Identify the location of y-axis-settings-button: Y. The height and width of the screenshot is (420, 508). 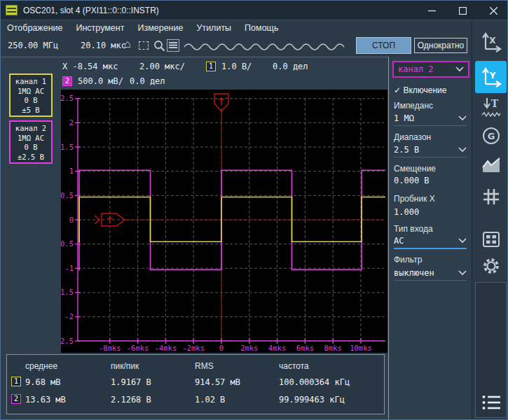
(490, 77).